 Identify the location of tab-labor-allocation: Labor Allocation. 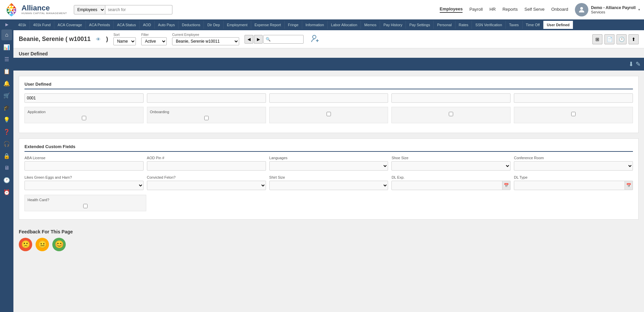
(344, 25).